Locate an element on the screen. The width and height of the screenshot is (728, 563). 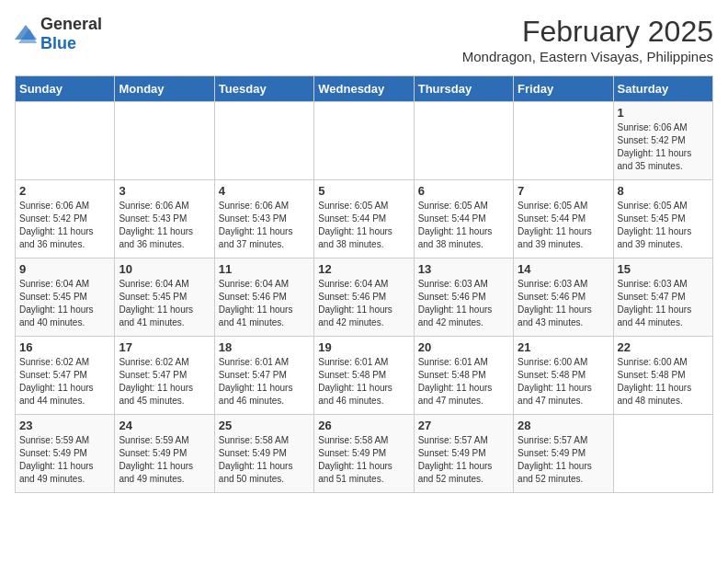
calendar-week-row: 1Sunrise: 6:06 AM Sunset: 5:42 PM Daylig… is located at coordinates (364, 142).